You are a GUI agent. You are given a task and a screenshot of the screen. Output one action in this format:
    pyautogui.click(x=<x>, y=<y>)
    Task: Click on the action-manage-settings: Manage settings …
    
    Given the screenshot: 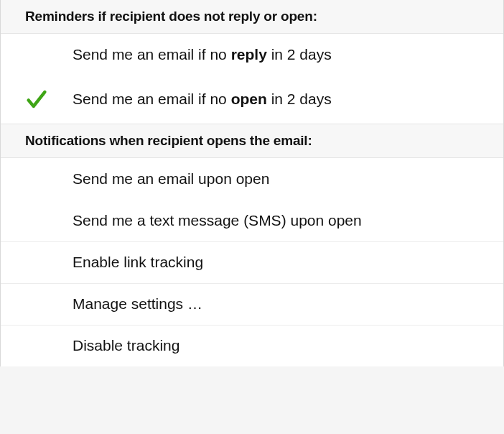 What is the action you would take?
    pyautogui.click(x=252, y=304)
    